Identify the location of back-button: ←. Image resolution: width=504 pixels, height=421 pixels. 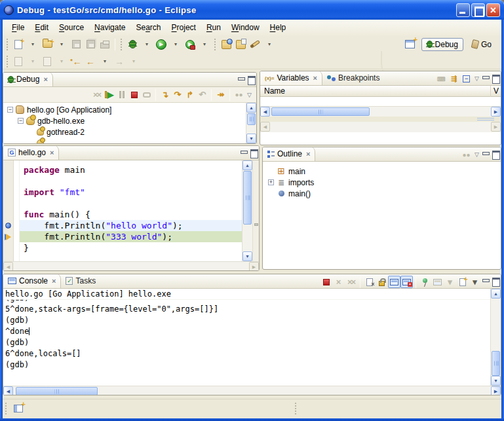
(90, 62).